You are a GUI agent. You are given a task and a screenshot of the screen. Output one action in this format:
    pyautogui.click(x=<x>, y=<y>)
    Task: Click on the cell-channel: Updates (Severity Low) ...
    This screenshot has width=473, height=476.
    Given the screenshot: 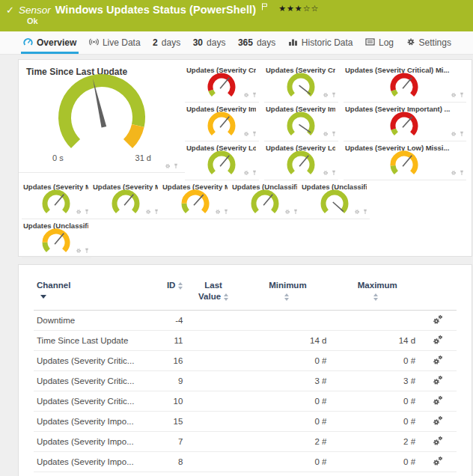 What is the action you would take?
    pyautogui.click(x=88, y=474)
    